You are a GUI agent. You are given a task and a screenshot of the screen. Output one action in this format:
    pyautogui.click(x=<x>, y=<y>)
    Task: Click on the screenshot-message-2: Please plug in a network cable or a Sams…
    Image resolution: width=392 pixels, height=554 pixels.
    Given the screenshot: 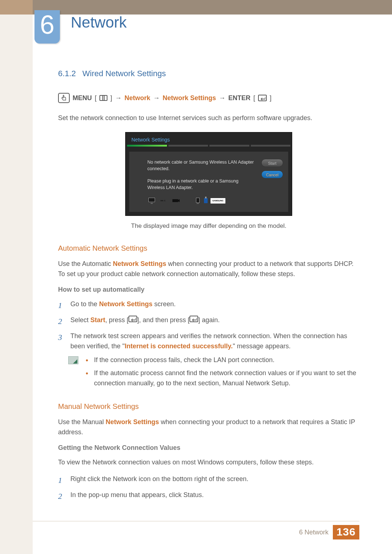 What is the action you would take?
    pyautogui.click(x=201, y=184)
    